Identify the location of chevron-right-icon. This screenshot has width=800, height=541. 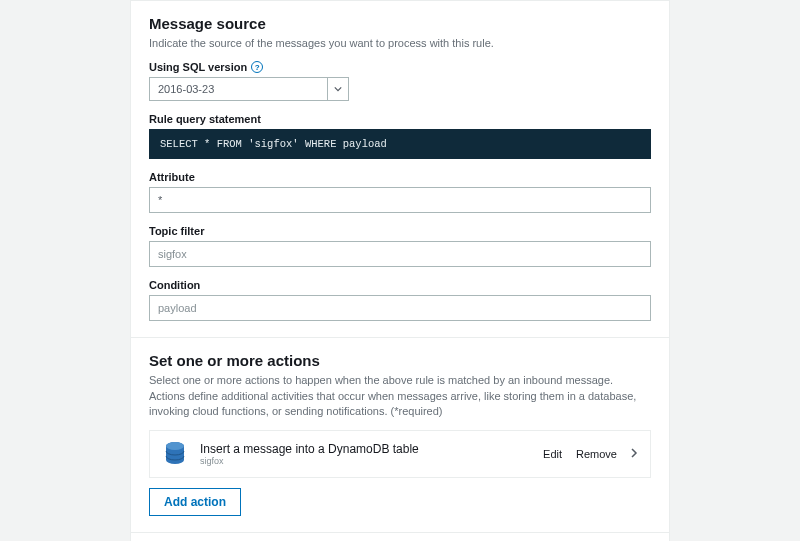
(634, 454).